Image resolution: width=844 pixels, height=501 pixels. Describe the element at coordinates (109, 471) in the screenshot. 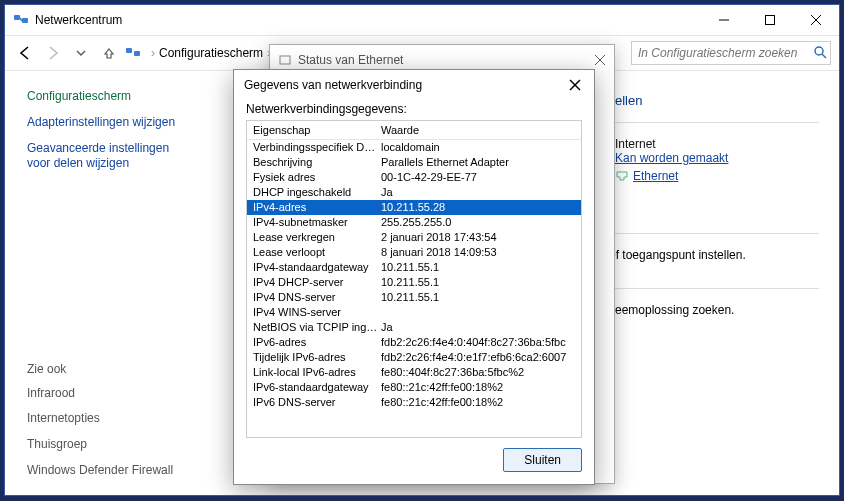

I see `see-also-firewall: Windows Defender Firewall` at that location.